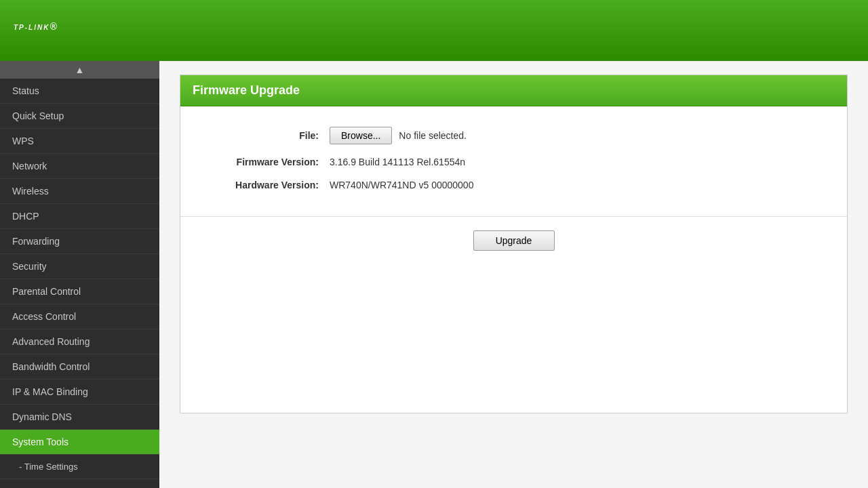 The image size is (868, 488). Describe the element at coordinates (80, 141) in the screenshot. I see `sidebar-item-wps: WPS` at that location.